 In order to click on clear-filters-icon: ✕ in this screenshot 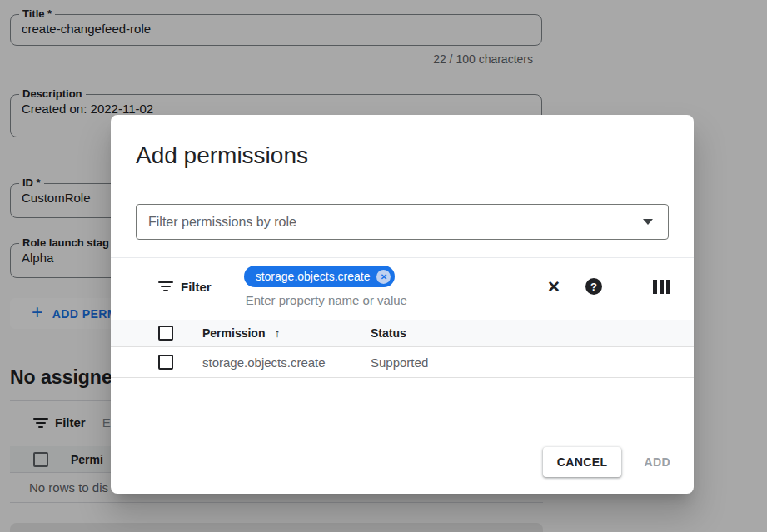, I will do `click(554, 286)`.